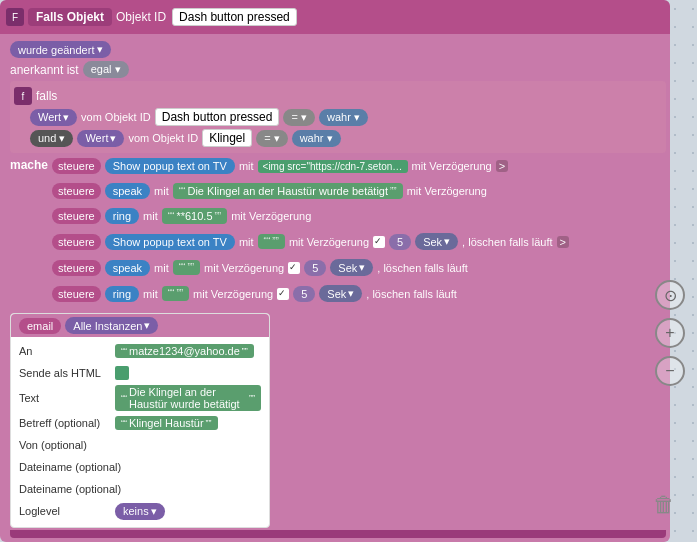  What do you see at coordinates (64, 373) in the screenshot?
I see `sende-label: Sende als HTML` at bounding box center [64, 373].